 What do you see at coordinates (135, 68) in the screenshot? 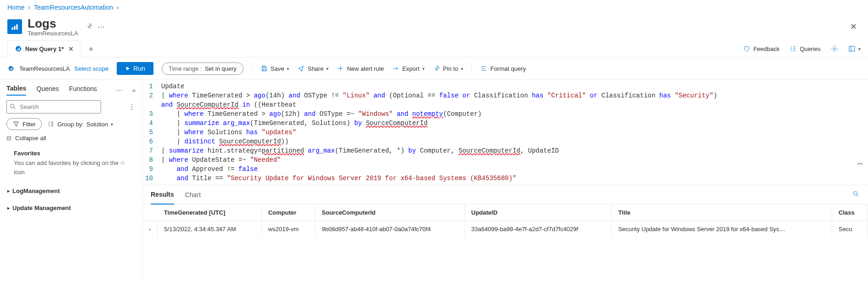
I see `run-button: Run` at bounding box center [135, 68].